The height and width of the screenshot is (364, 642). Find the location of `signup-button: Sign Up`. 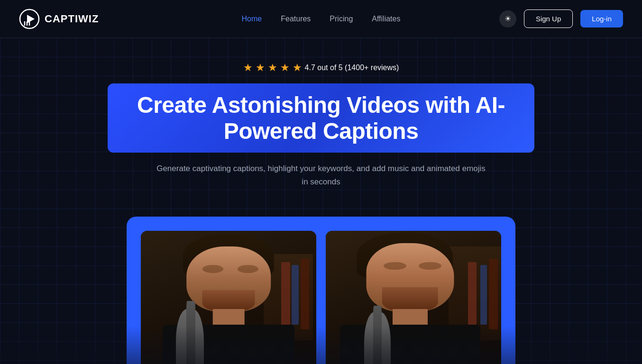

signup-button: Sign Up is located at coordinates (548, 19).